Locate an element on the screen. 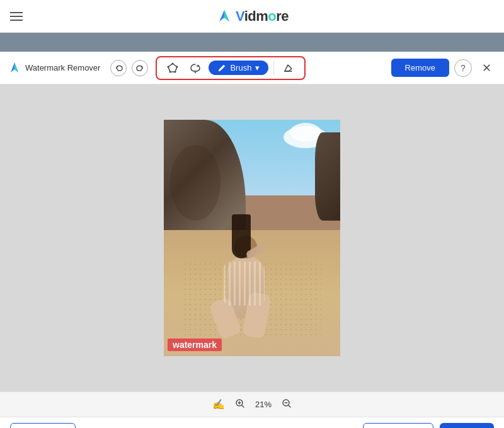 The image size is (504, 428). redo-button is located at coordinates (140, 68).